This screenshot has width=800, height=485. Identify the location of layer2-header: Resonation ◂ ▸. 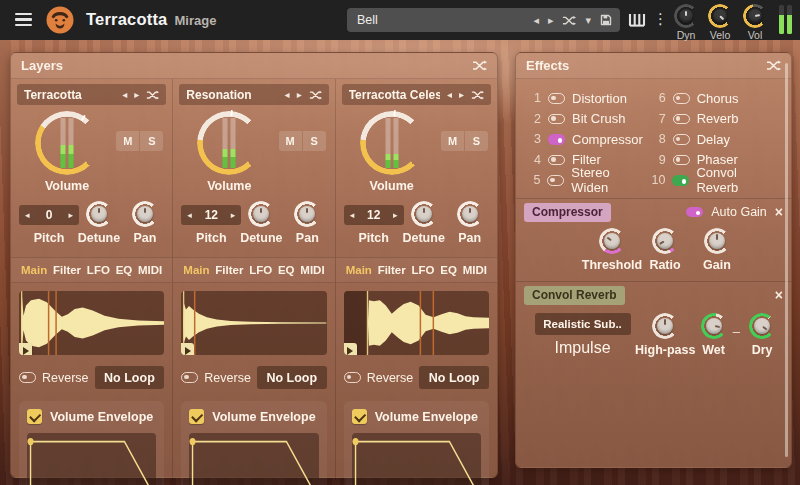
(254, 94).